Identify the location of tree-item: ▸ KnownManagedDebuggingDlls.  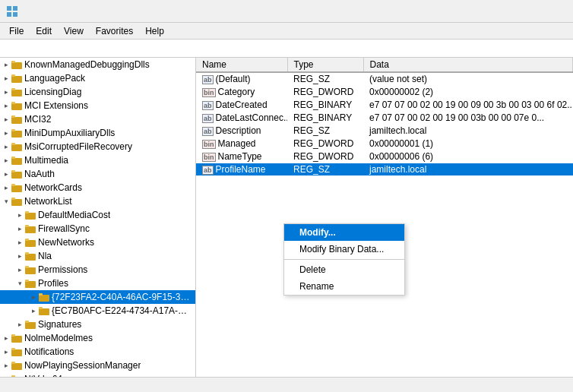
(97, 65).